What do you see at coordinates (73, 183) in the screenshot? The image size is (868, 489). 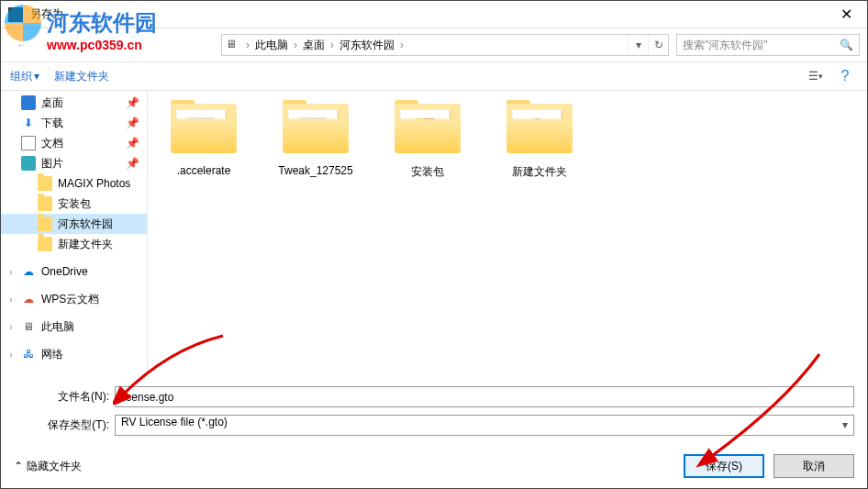 I see `tree-item-folder: MAGIX Photos` at bounding box center [73, 183].